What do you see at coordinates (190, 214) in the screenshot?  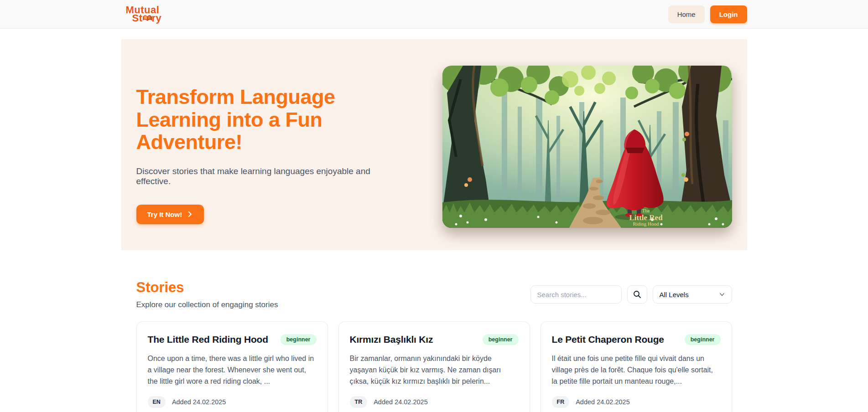 I see `chevron-right-icon` at bounding box center [190, 214].